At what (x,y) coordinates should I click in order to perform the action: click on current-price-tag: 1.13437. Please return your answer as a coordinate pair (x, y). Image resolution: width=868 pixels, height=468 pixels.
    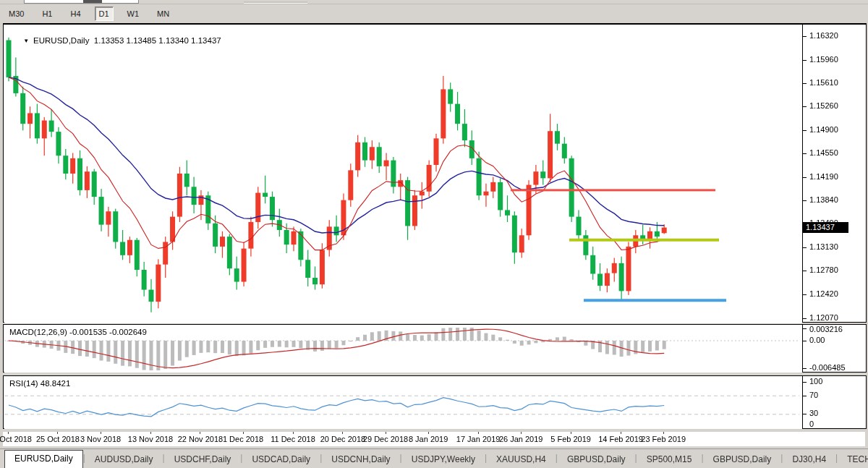
    Looking at the image, I should click on (825, 227).